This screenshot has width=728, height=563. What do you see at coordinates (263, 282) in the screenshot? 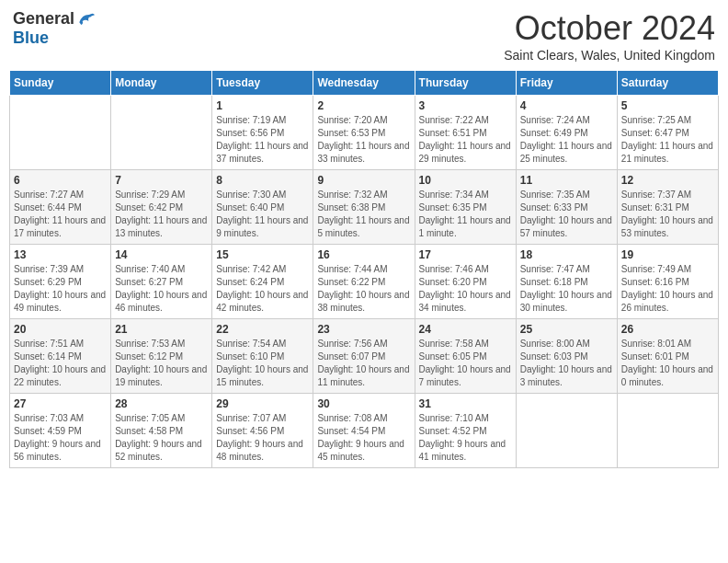
I see `calendar-day-cell: 15Sunrise: 7:42 AM Sunset: 6:24 PM Dayli…` at bounding box center [263, 282].